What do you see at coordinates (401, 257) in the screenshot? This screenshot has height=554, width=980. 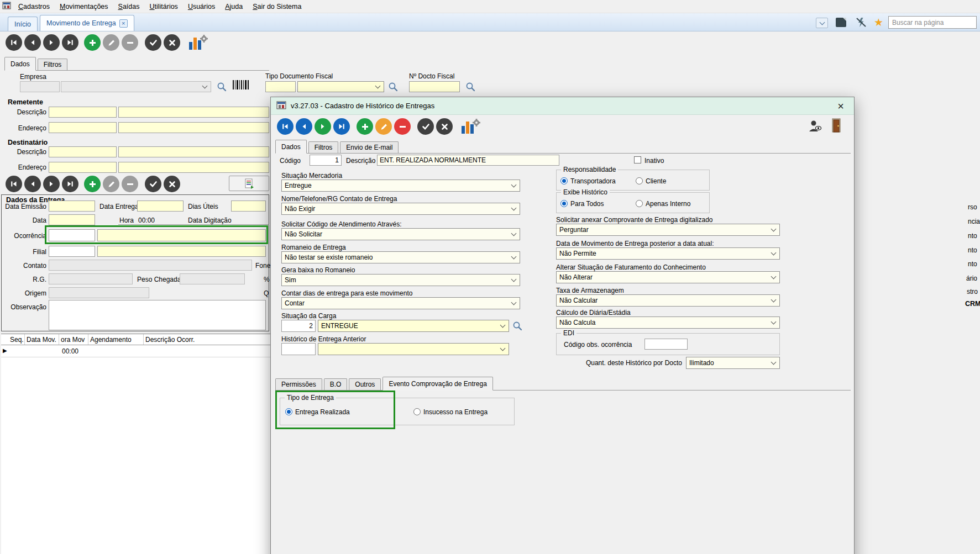 I see `romaneio-select: Não testar se existe romaneio` at bounding box center [401, 257].